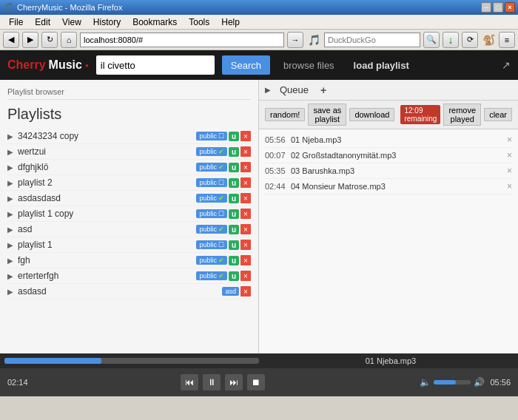  Describe the element at coordinates (323, 90) in the screenshot. I see `add-queue-button: +` at that location.